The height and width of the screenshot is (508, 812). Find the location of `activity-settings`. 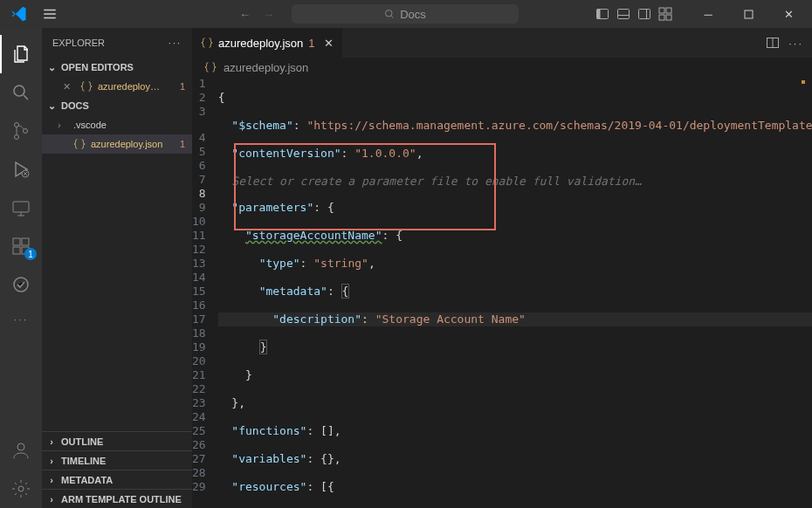

activity-settings is located at coordinates (21, 489).